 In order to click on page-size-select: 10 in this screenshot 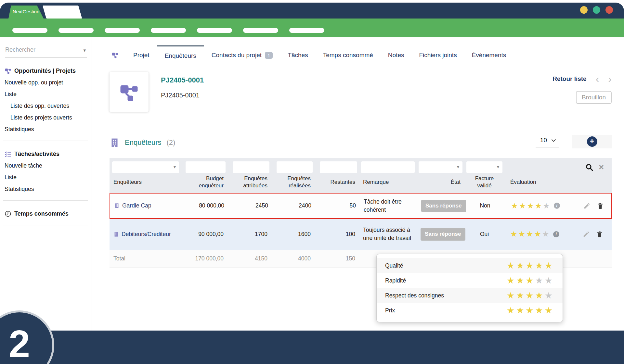, I will do `click(547, 141)`.